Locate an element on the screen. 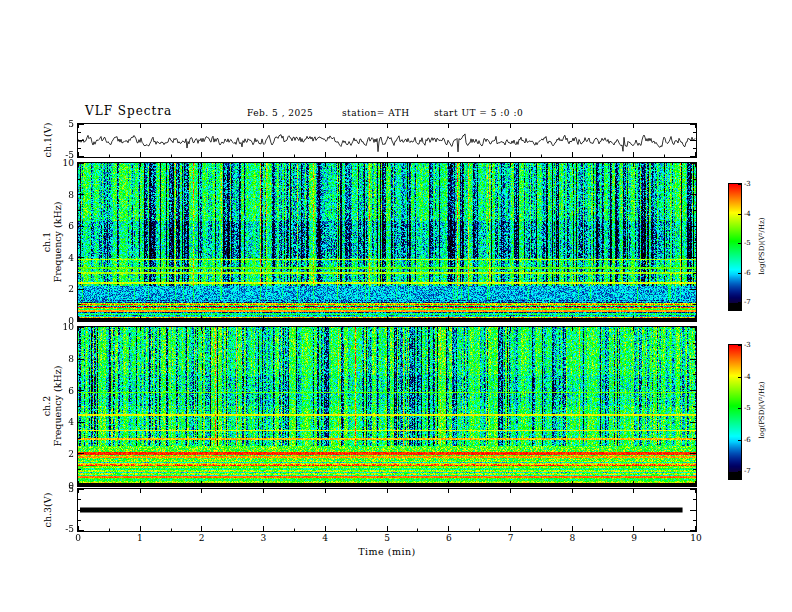  ch3-voltage-axis-label: ch.3(V) is located at coordinates (48, 510).